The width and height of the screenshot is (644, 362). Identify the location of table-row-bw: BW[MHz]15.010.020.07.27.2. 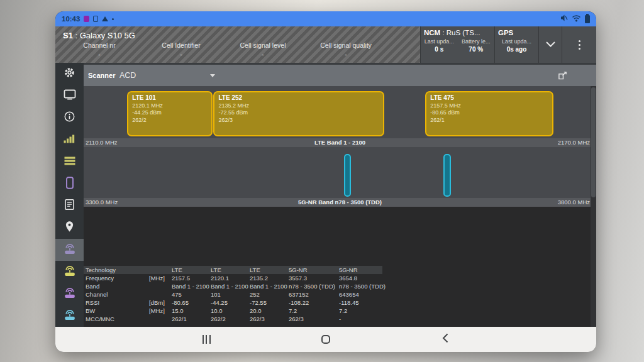
(340, 310).